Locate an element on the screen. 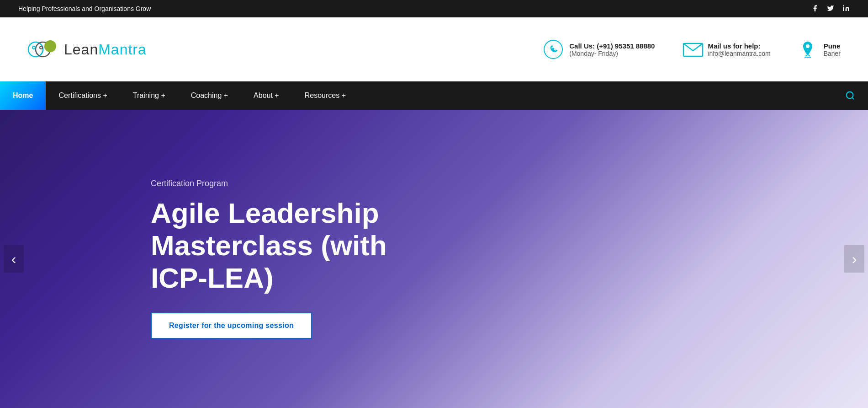 The image size is (868, 408). register-button: Register for the upcoming session is located at coordinates (231, 326).